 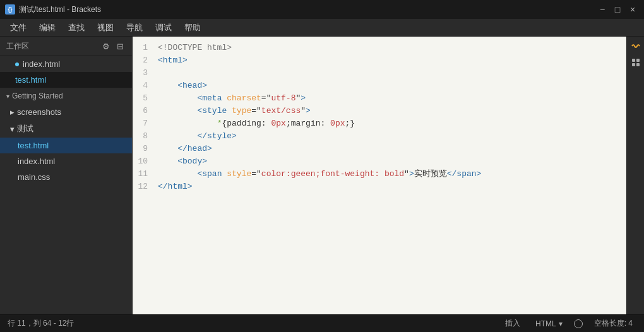 I want to click on folder-arrow: ▾, so click(x=13, y=129).